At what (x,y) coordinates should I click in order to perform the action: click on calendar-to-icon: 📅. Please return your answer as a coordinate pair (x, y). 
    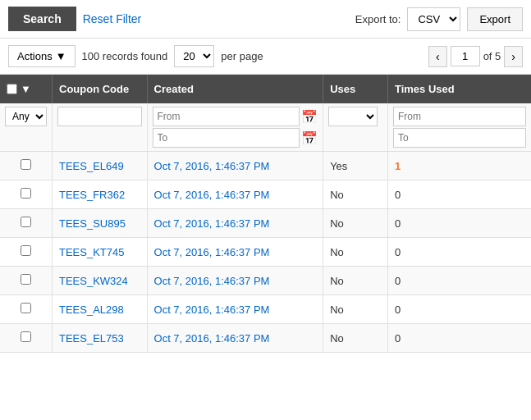
    Looking at the image, I should click on (309, 138).